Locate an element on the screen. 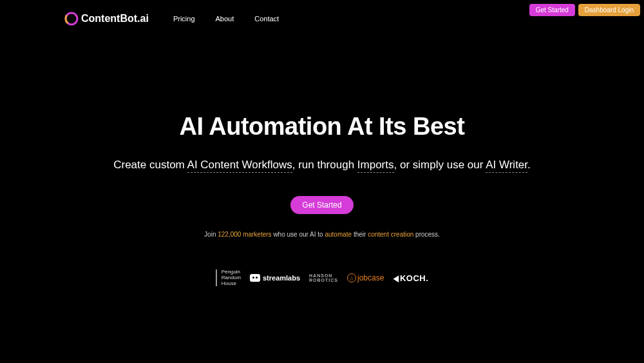 This screenshot has height=363, width=644. hero-subtitle: Create custom AI Content Workflows, run … is located at coordinates (322, 165).